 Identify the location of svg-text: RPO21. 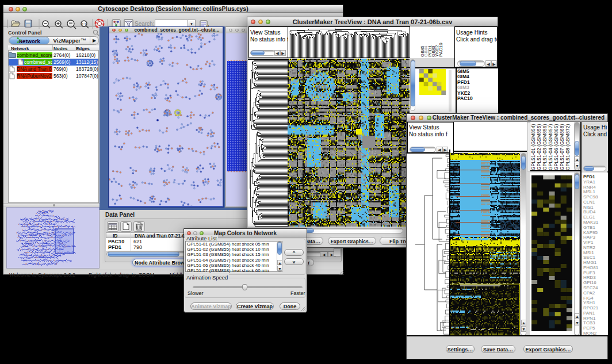
(591, 308).